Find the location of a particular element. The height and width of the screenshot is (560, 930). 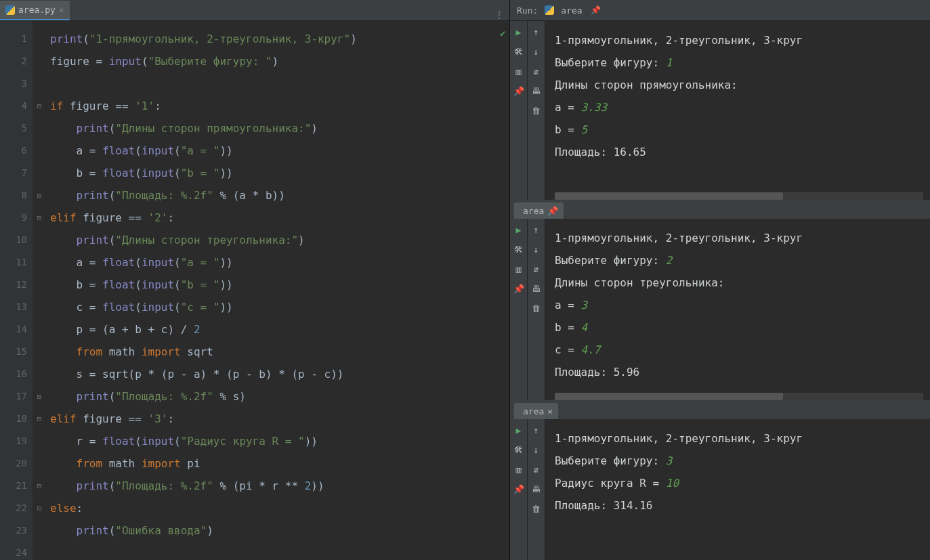

console-input: 10 is located at coordinates (672, 483).